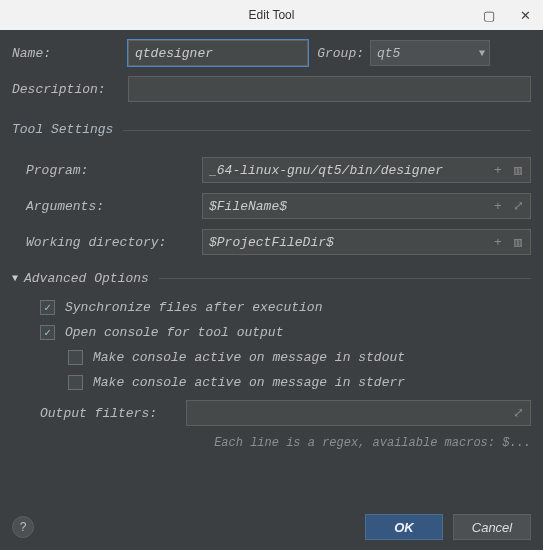 The height and width of the screenshot is (550, 543). Describe the element at coordinates (110, 414) in the screenshot. I see `filters-label: Output filters:` at that location.